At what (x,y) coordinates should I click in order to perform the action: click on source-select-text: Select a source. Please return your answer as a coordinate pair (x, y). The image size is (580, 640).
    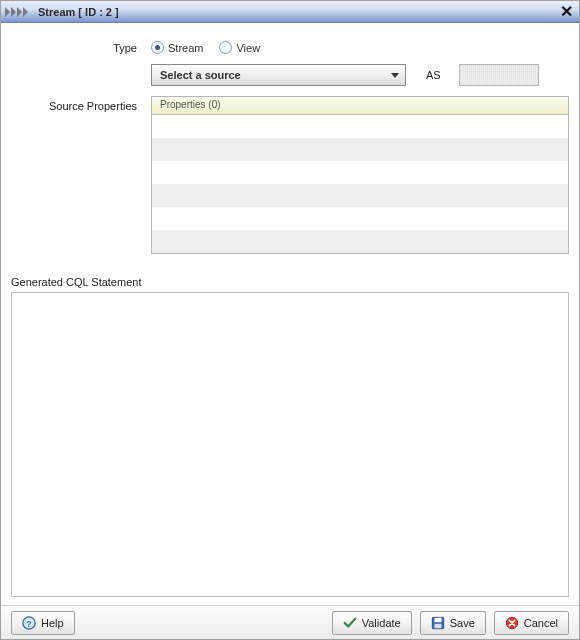
    Looking at the image, I should click on (200, 75).